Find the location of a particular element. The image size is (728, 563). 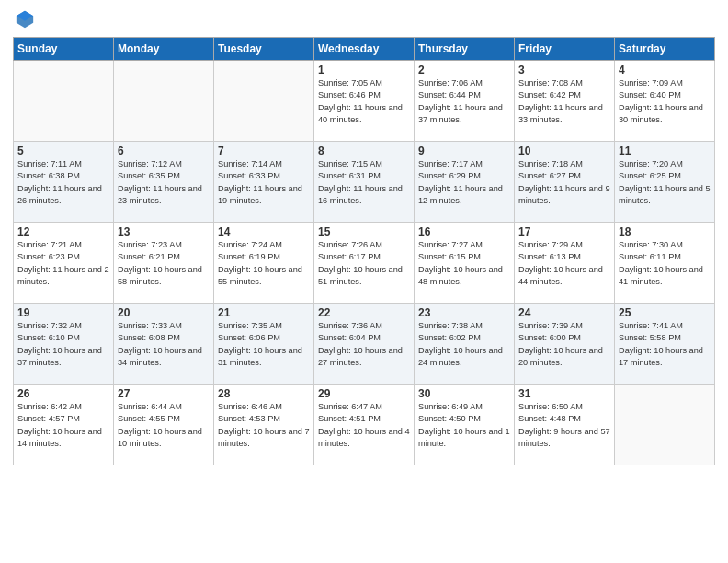

day-info: Sunrise: 6:44 AM Sunset: 4:55 PM Dayligh… is located at coordinates (164, 425).